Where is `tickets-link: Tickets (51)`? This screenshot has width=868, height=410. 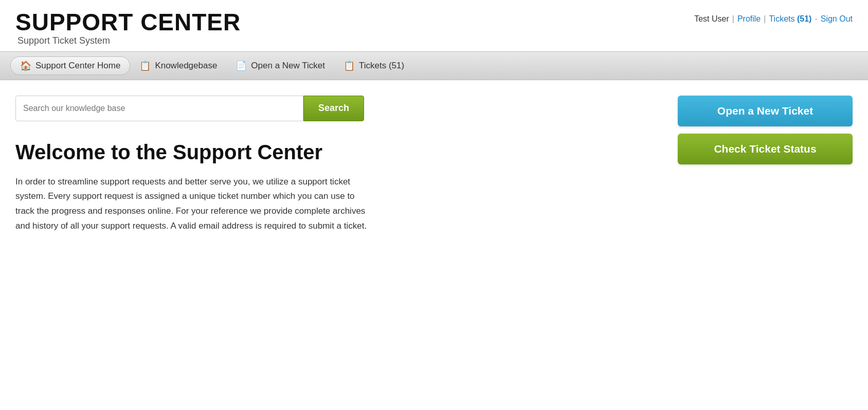 tickets-link: Tickets (51) is located at coordinates (790, 19).